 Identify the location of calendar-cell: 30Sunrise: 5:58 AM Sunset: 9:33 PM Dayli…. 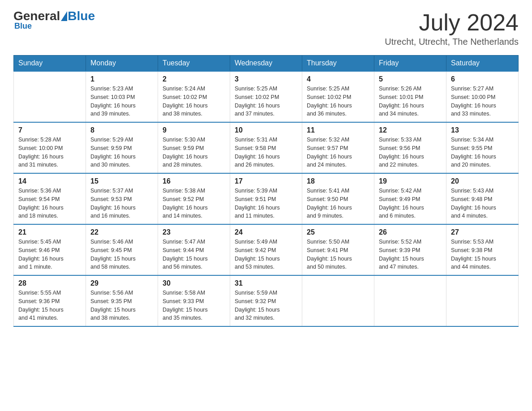
(194, 301).